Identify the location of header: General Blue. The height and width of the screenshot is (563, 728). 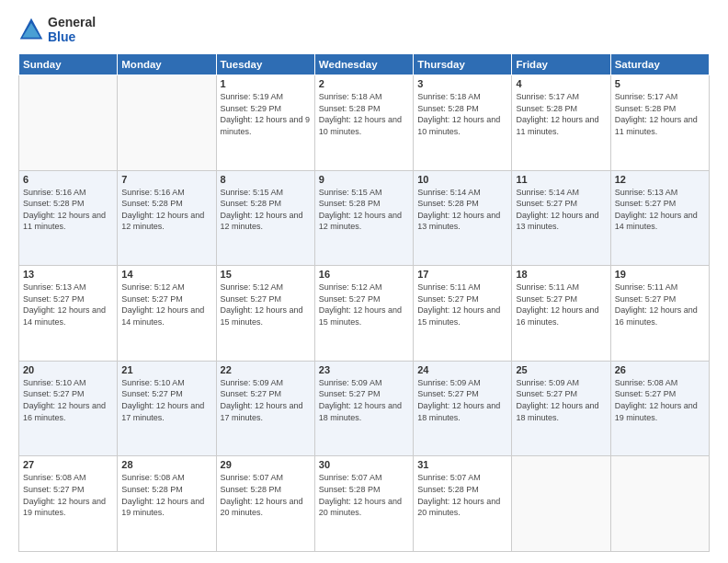
(364, 29).